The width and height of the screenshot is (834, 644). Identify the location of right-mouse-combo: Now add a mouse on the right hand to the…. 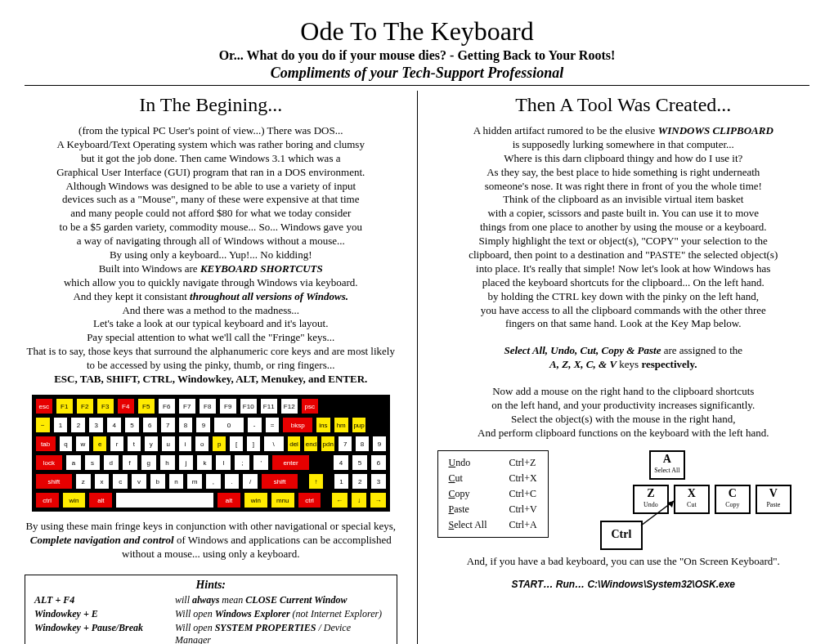
(624, 413).